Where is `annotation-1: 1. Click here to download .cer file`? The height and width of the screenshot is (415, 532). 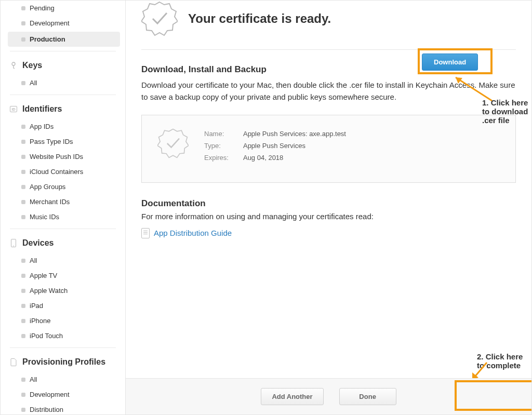
annotation-1: 1. Click here to download .cer file is located at coordinates (507, 111).